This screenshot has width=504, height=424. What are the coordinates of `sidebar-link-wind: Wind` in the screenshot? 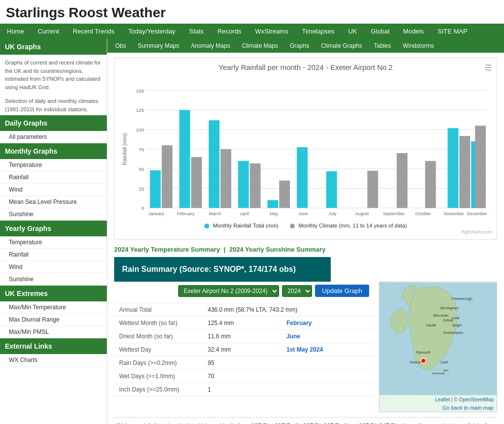 It's located at (53, 190).